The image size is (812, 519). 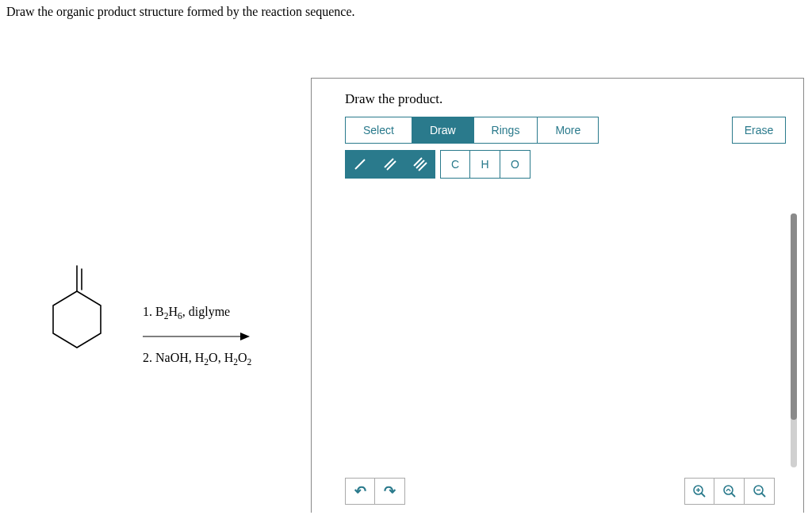 What do you see at coordinates (375, 491) in the screenshot?
I see `history-controls: ↶ ↷` at bounding box center [375, 491].